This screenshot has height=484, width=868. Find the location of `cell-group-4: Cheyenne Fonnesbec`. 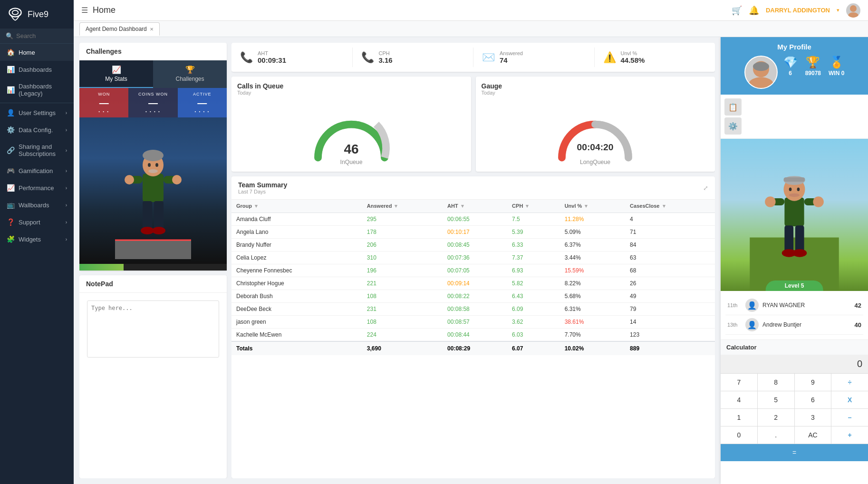

cell-group-4: Cheyenne Fonnesbec is located at coordinates (297, 271).